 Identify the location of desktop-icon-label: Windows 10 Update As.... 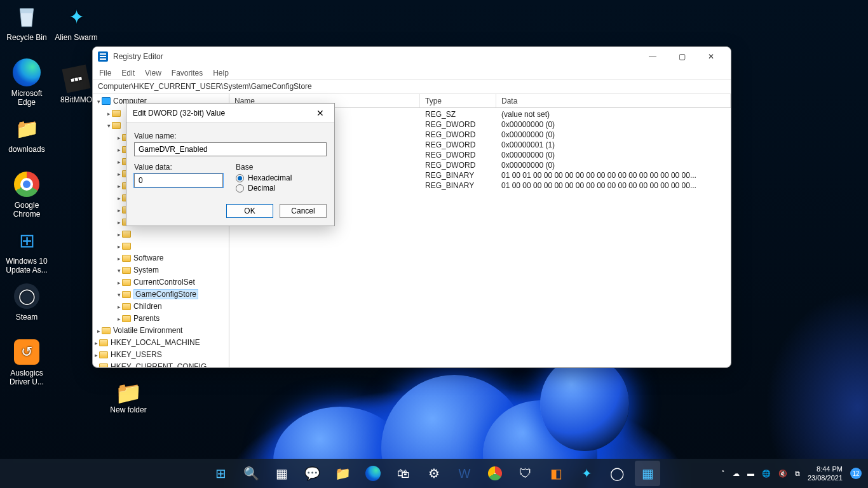
(27, 266).